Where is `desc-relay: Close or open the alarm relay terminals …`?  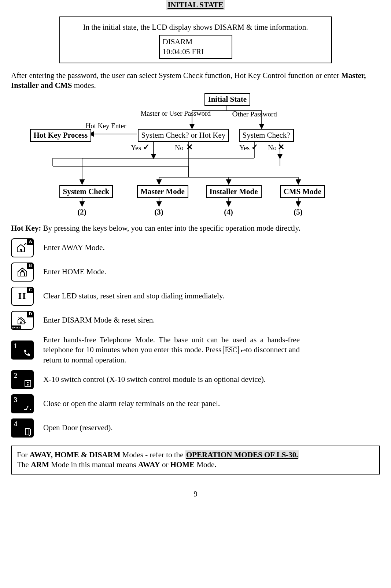 desc-relay: Close or open the alarm relay terminals … is located at coordinates (212, 403).